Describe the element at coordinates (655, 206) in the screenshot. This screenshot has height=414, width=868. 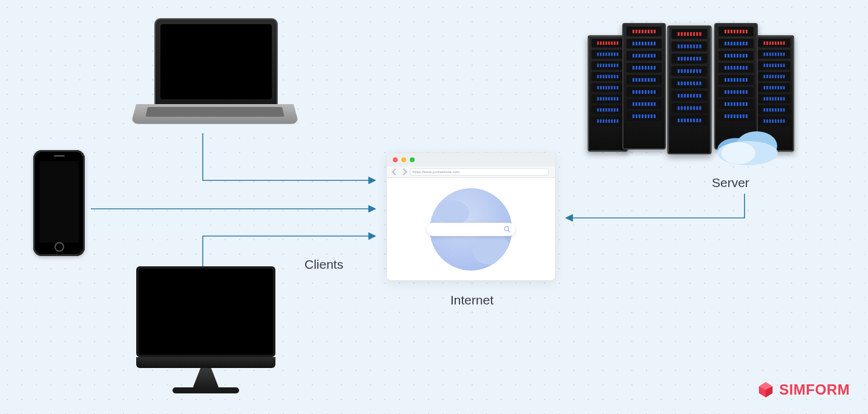
I see `arrow-server-to-internet` at that location.